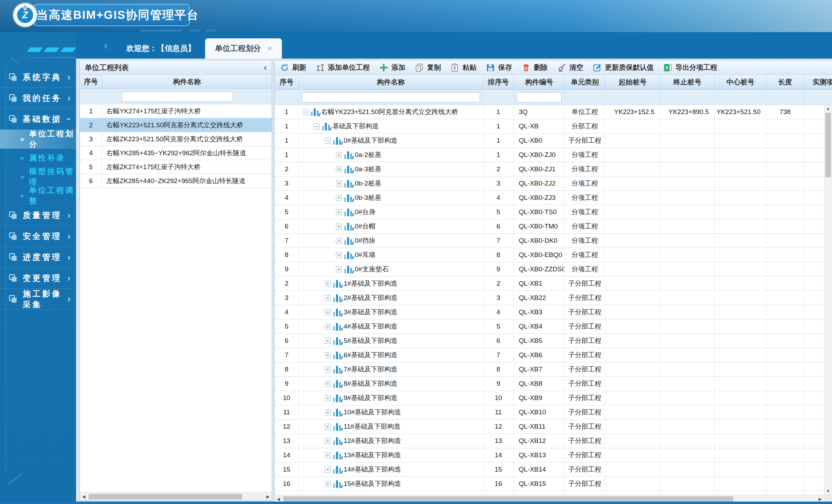 The image size is (832, 504). What do you see at coordinates (287, 82) in the screenshot?
I see `column-header-0: 序号` at bounding box center [287, 82].